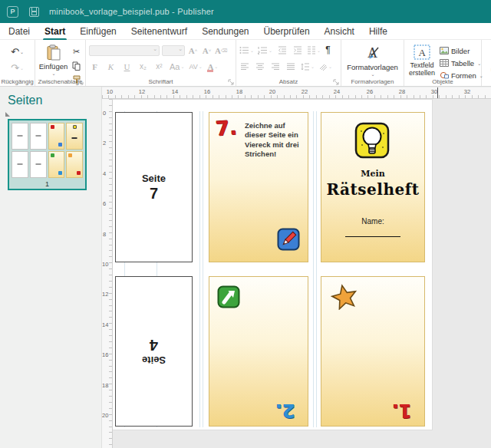 The width and height of the screenshot is (491, 448). What do you see at coordinates (462, 51) in the screenshot?
I see `pictures-button: Bilder` at bounding box center [462, 51].